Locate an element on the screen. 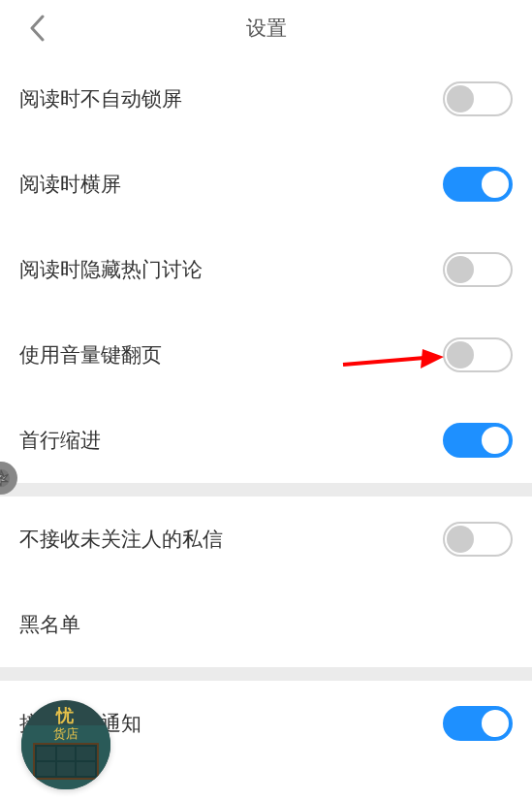 Image resolution: width=532 pixels, height=801 pixels. label-no-dm: 不接收未关注人的私信 is located at coordinates (121, 539).